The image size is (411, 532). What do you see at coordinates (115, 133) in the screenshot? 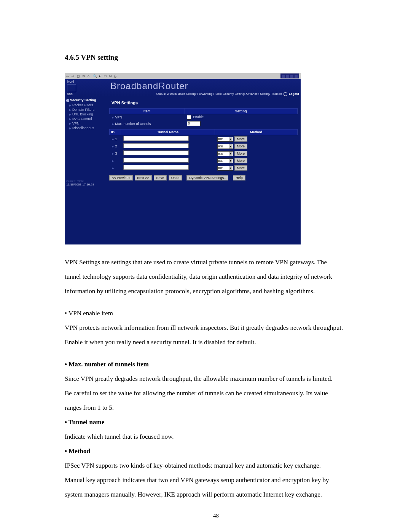
I see `col-id: ID` at bounding box center [115, 133].